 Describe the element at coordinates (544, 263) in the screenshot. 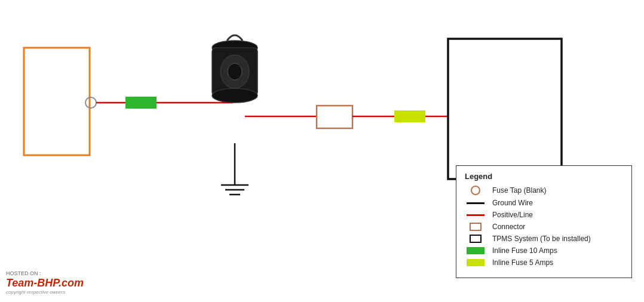

I see `legend-row-inline-5: Inline Fuse 5 Amps` at that location.